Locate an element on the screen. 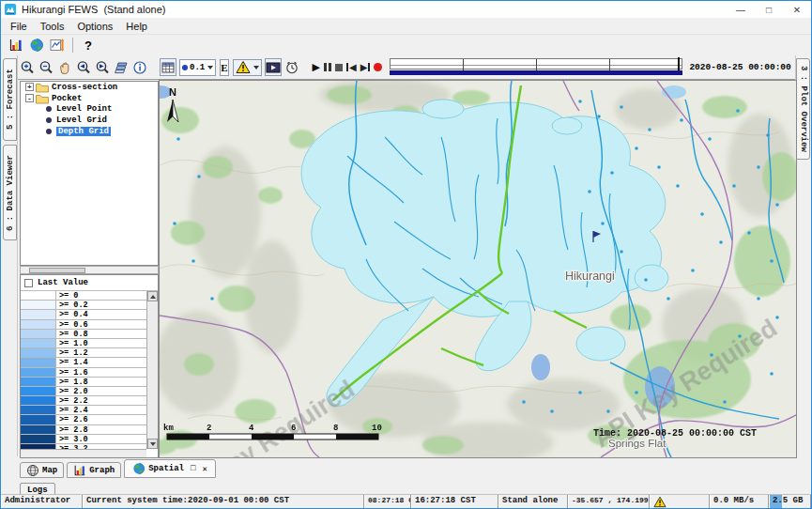 This screenshot has width=812, height=509. label-springs-flat: Springs Flat is located at coordinates (637, 443).